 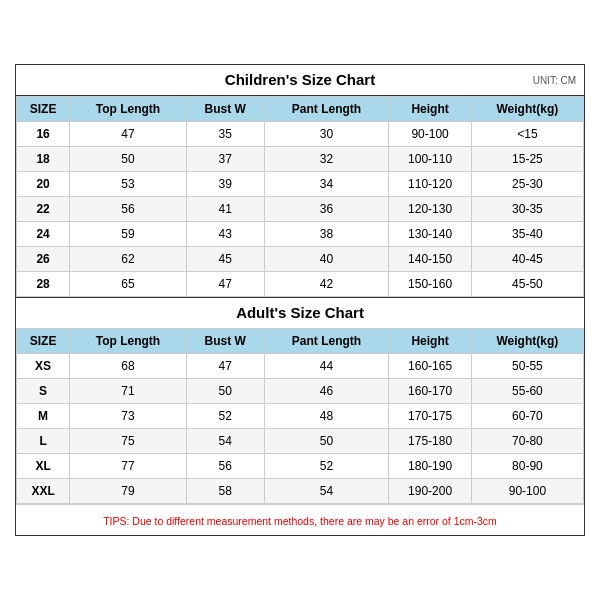 What do you see at coordinates (300, 392) in the screenshot?
I see `table-row: S715046160-17055-60` at bounding box center [300, 392].